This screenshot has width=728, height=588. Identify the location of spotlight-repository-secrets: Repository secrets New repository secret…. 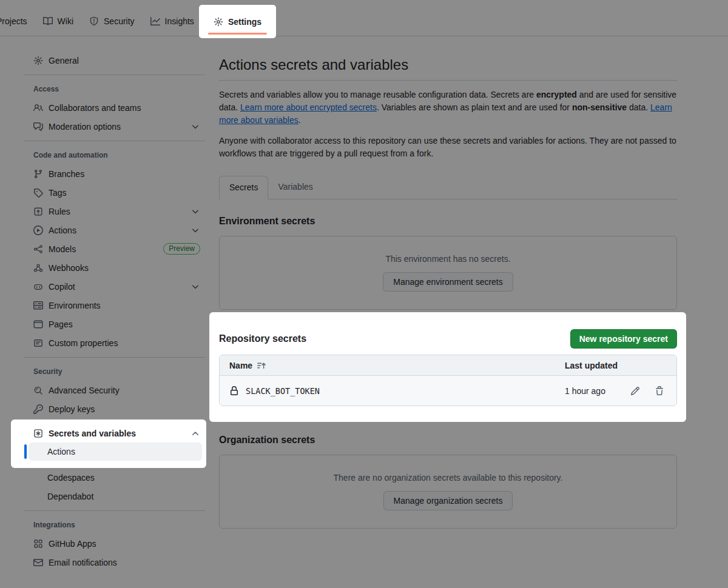
(448, 367).